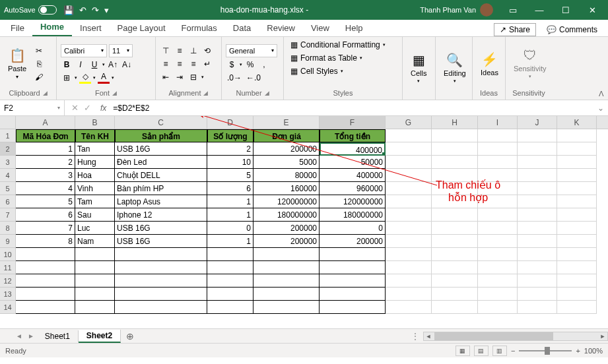  What do you see at coordinates (46, 215) in the screenshot?
I see `cell: 6` at bounding box center [46, 215].